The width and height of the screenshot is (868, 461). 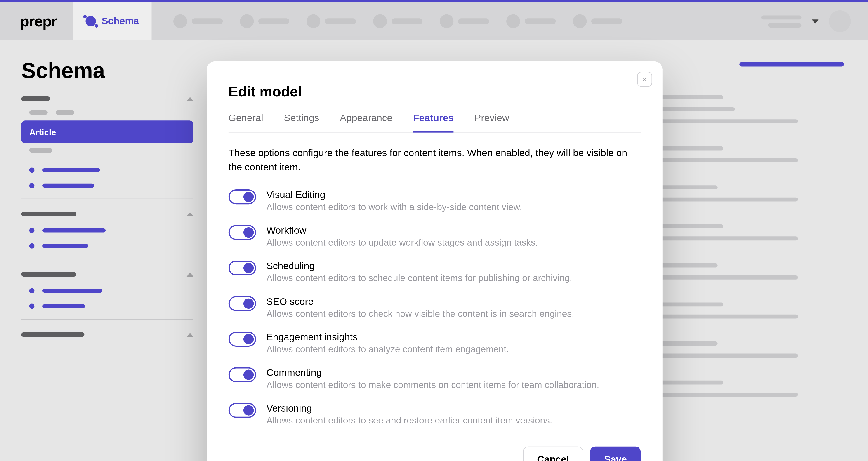 What do you see at coordinates (433, 386) in the screenshot?
I see `feature-desc: Allows content editors to make comments …` at bounding box center [433, 386].